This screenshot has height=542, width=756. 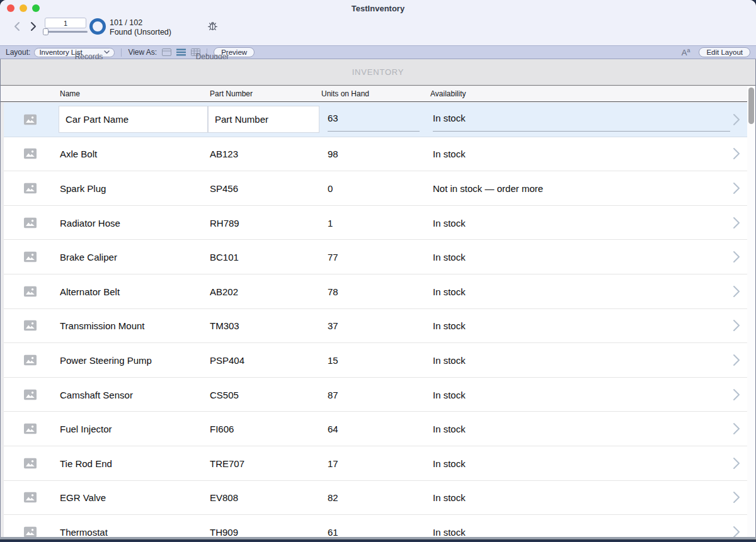 I want to click on record-units-field: 82, so click(x=333, y=497).